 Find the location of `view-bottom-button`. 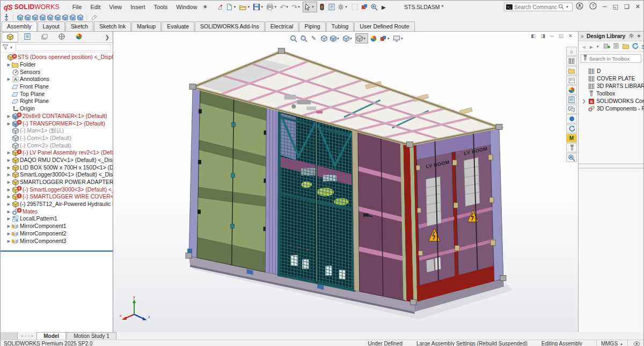

view-bottom-button is located at coordinates (57, 18).